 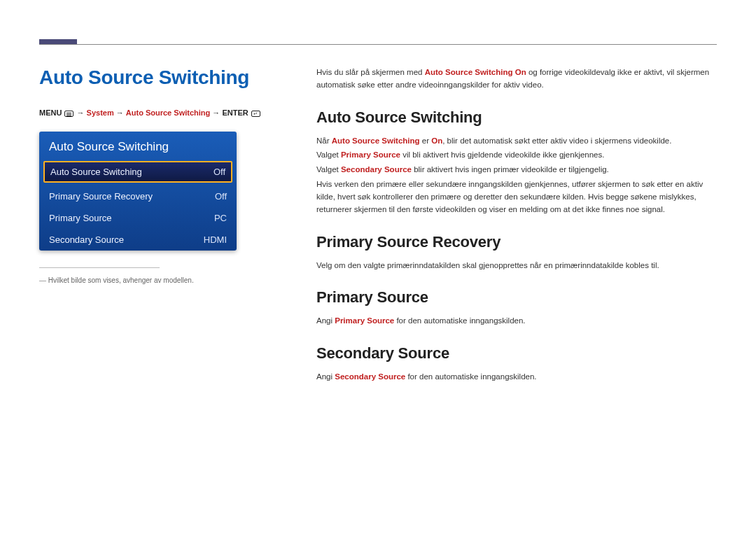 I want to click on text: er, so click(x=426, y=141).